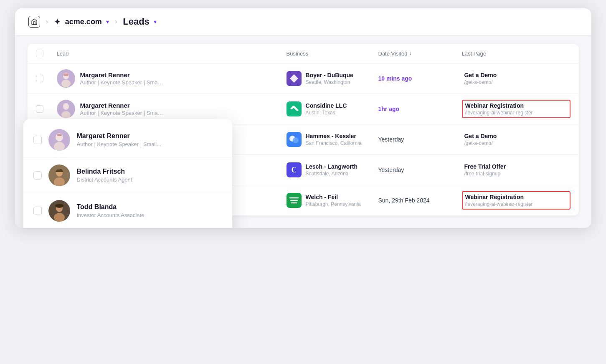  Describe the element at coordinates (119, 136) in the screenshot. I see `card-lead-name: Margaret Renner` at that location.